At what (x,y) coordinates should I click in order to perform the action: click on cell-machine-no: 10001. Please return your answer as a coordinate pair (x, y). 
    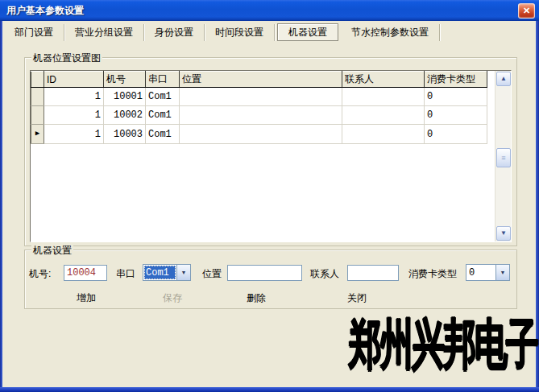
    Looking at the image, I should click on (125, 97).